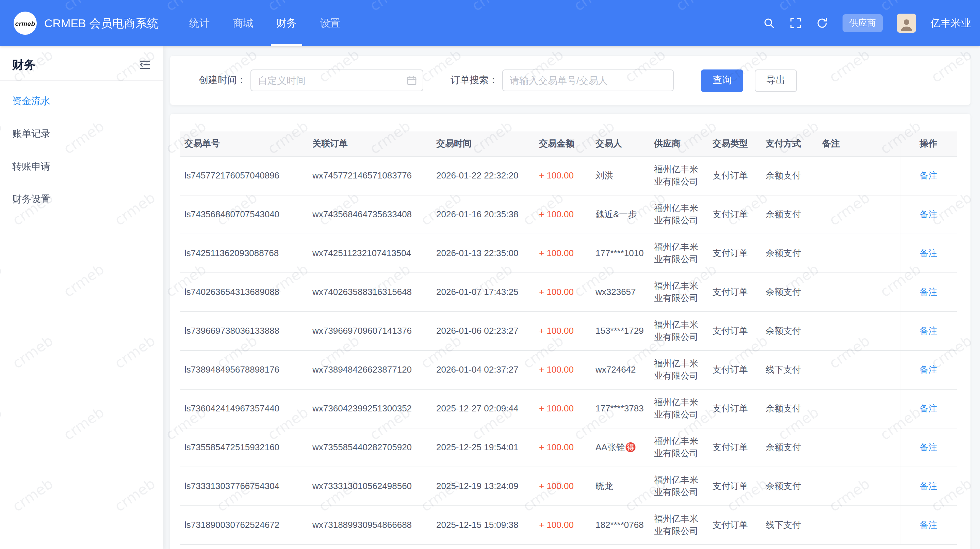 The width and height of the screenshot is (980, 549). Describe the element at coordinates (568, 215) in the screenshot. I see `table-row: ls743568480707543040 wx74356846473563340…` at that location.